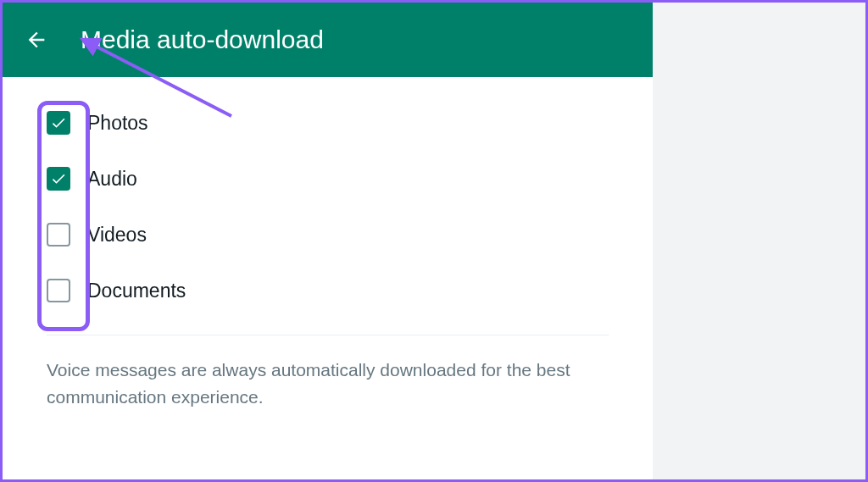 This screenshot has height=482, width=868. What do you see at coordinates (327, 383) in the screenshot?
I see `footer-info-text: Voice messages are always automatically …` at bounding box center [327, 383].